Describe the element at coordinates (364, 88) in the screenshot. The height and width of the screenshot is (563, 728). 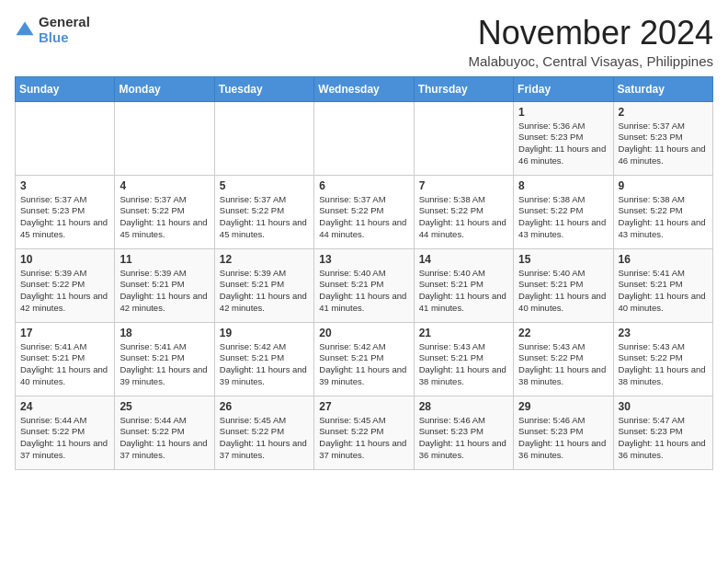
I see `weekday-header-row: SundayMondayTuesdayWednesdayThursdayFrid…` at that location.